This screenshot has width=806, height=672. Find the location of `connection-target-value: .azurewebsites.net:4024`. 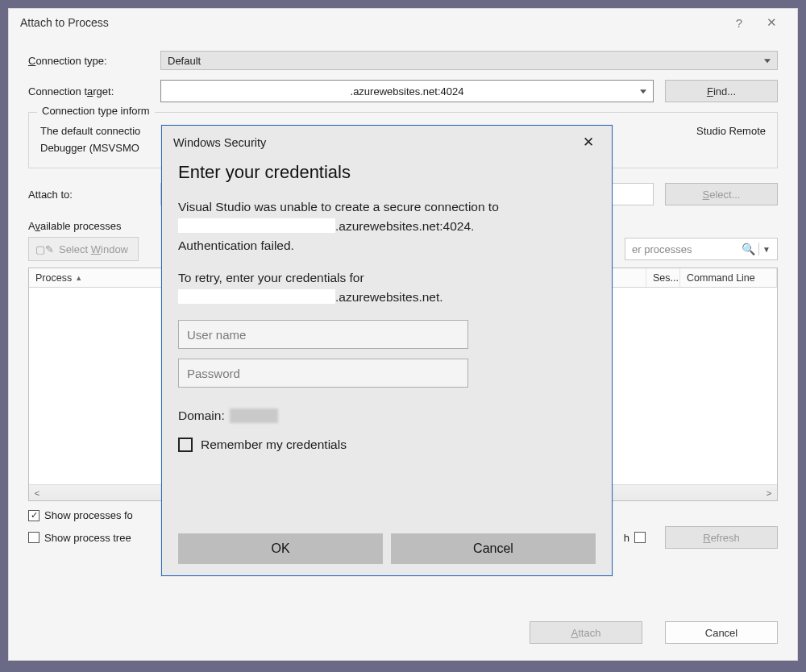

connection-target-value: .azurewebsites.net:4024 is located at coordinates (408, 92).